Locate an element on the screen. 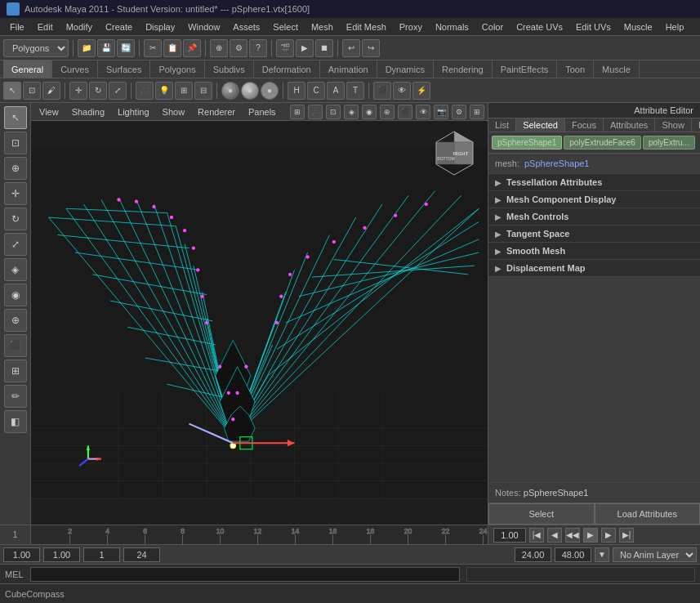 This screenshot has width=700, height=603. vp-menu-view: View is located at coordinates (49, 112).